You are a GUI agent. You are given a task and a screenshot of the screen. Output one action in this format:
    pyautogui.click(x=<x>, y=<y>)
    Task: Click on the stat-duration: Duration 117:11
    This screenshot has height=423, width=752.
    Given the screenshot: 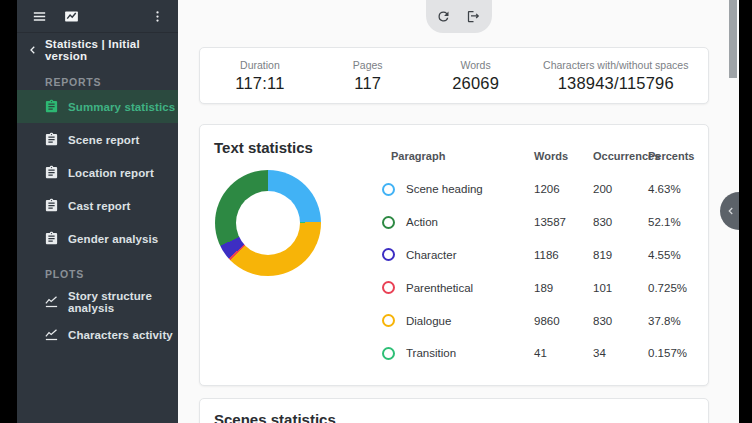 What is the action you would take?
    pyautogui.click(x=260, y=76)
    